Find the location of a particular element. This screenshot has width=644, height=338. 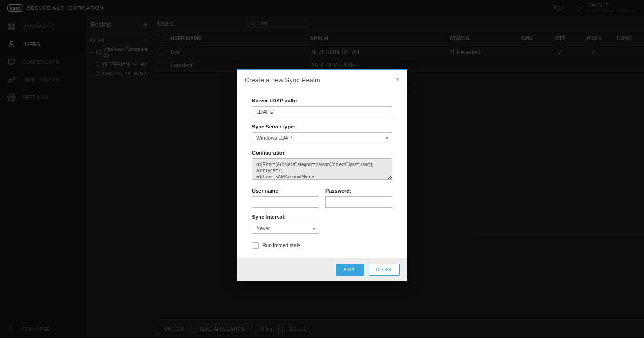

ldap-input is located at coordinates (322, 112).